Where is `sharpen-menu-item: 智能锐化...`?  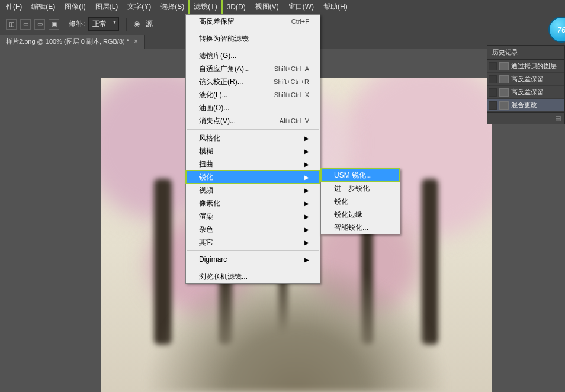 sharpen-menu-item: 智能锐化... is located at coordinates (360, 227).